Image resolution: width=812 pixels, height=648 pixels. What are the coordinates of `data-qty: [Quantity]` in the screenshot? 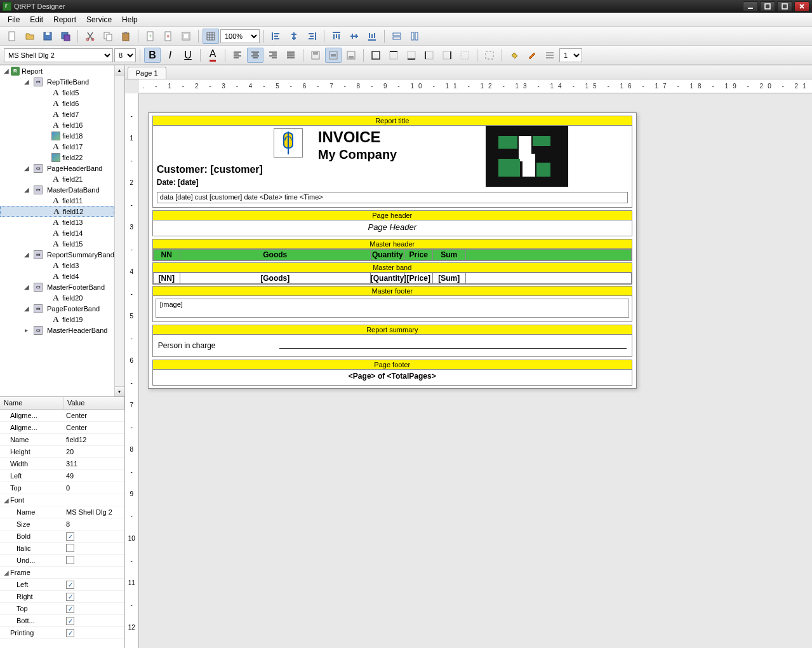 It's located at (388, 278).